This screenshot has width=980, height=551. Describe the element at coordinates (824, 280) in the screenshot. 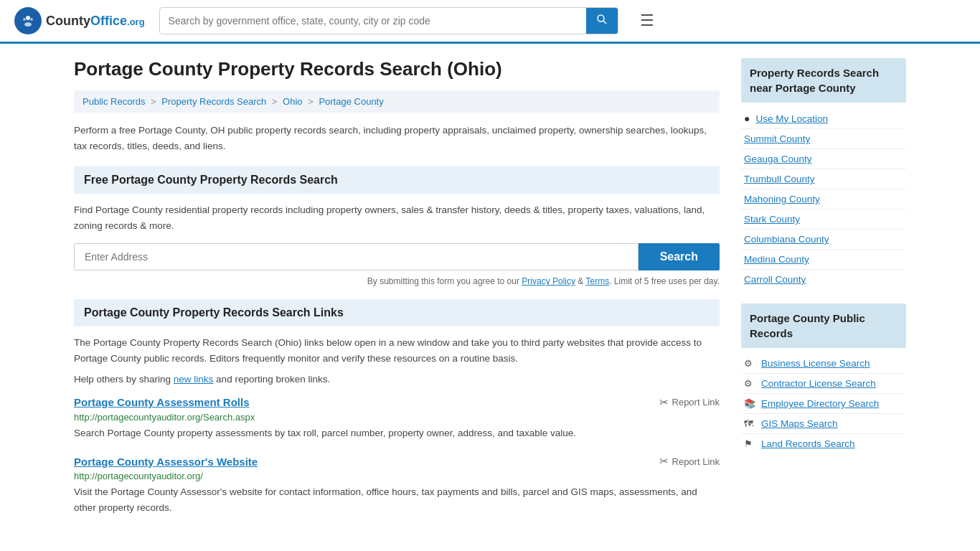

I see `nearby-county-item-7: Carroll County` at that location.